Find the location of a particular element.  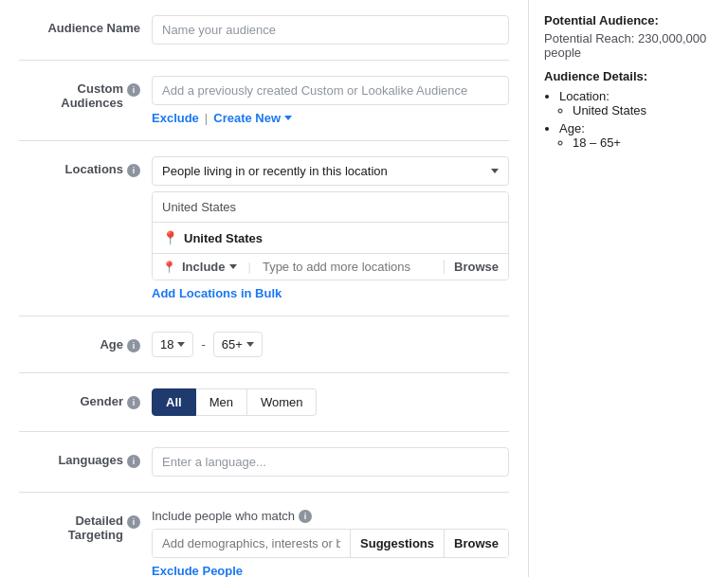

location-selected-row: 📍 United States is located at coordinates (330, 239).